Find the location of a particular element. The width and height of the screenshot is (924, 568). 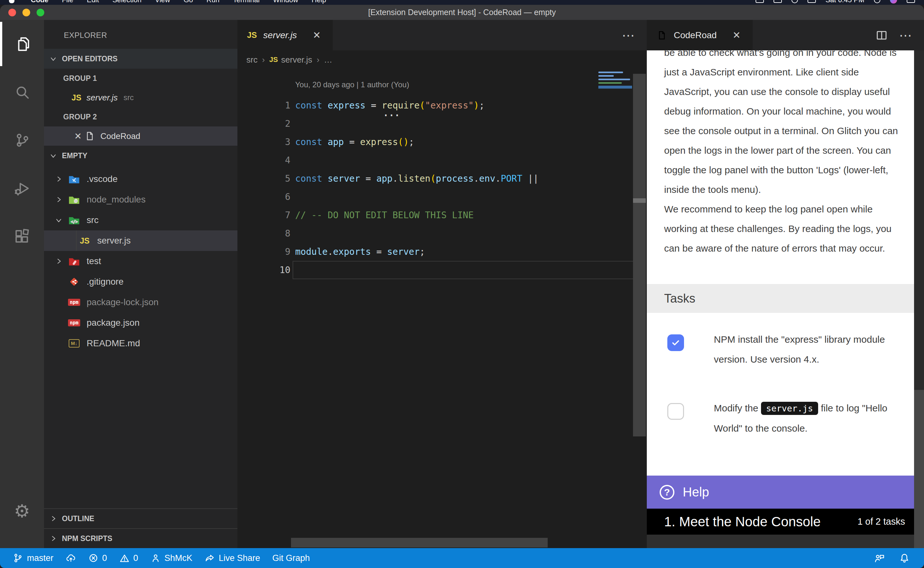

code-line-5: 5const server = app.listen(process.env.P… is located at coordinates (442, 179).